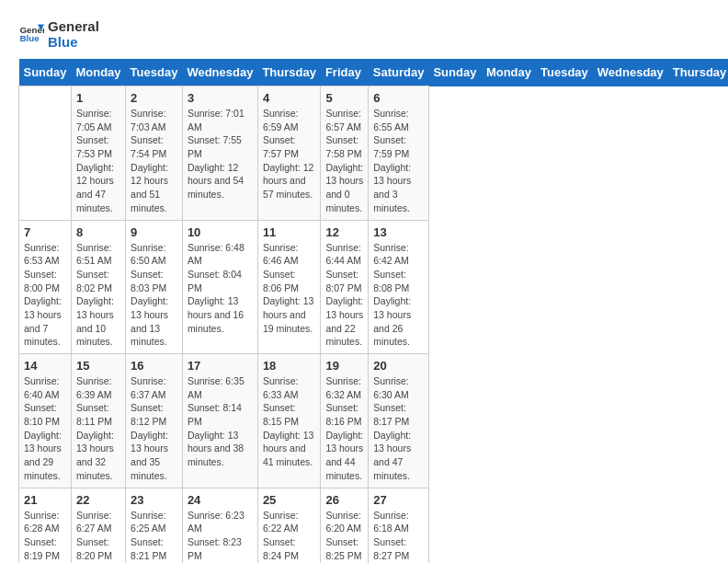 The width and height of the screenshot is (728, 563). Describe the element at coordinates (154, 525) in the screenshot. I see `calendar-cell: 23 Sunrise: 6:25 AMSunset: 8:21 PMDaylig…` at that location.